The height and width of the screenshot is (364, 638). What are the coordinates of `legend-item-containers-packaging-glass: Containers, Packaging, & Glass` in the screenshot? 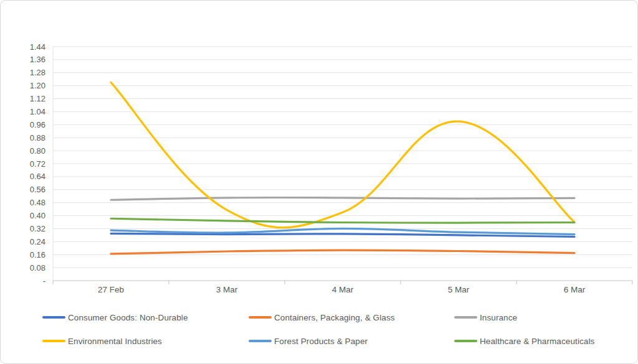 It's located at (321, 317).